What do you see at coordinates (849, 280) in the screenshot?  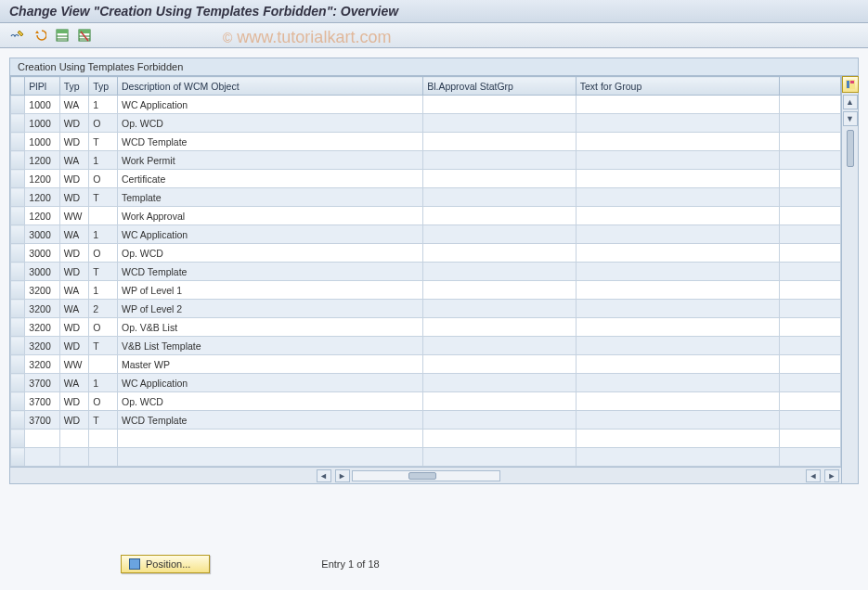 I see `vertical-scrollbar: ▲ ▼` at bounding box center [849, 280].